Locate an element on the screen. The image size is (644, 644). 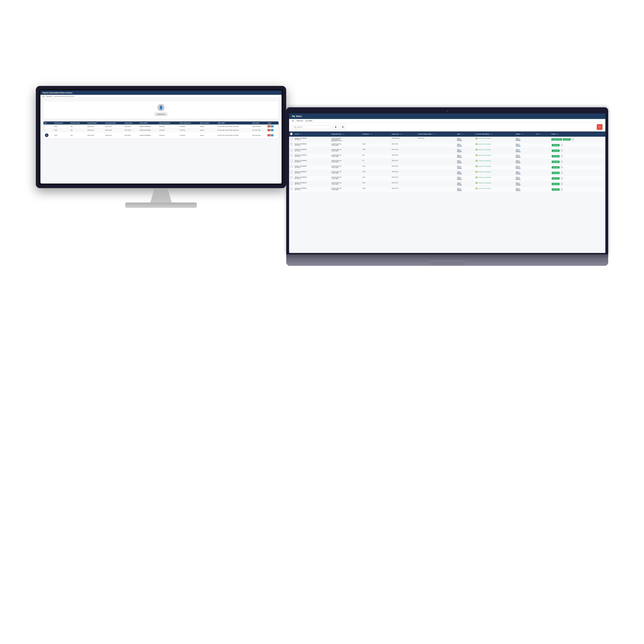
col-action: Action is located at coordinates (273, 123).